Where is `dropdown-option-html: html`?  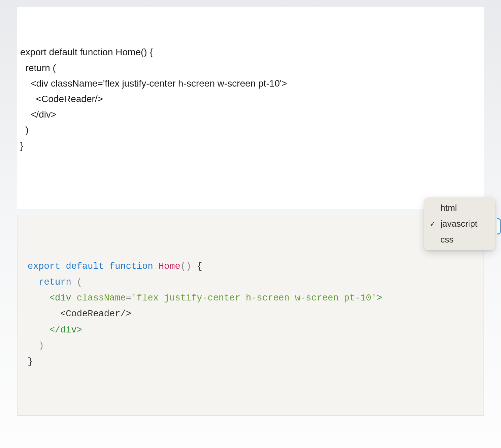 dropdown-option-html: html is located at coordinates (460, 208).